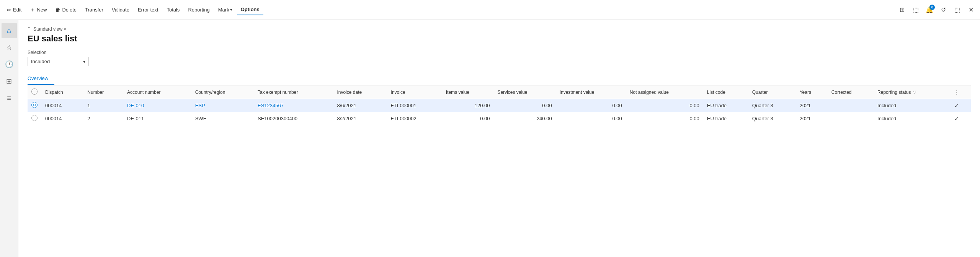 Image resolution: width=980 pixels, height=257 pixels. Describe the element at coordinates (223, 119) in the screenshot. I see `row2-country-region: SWE` at that location.